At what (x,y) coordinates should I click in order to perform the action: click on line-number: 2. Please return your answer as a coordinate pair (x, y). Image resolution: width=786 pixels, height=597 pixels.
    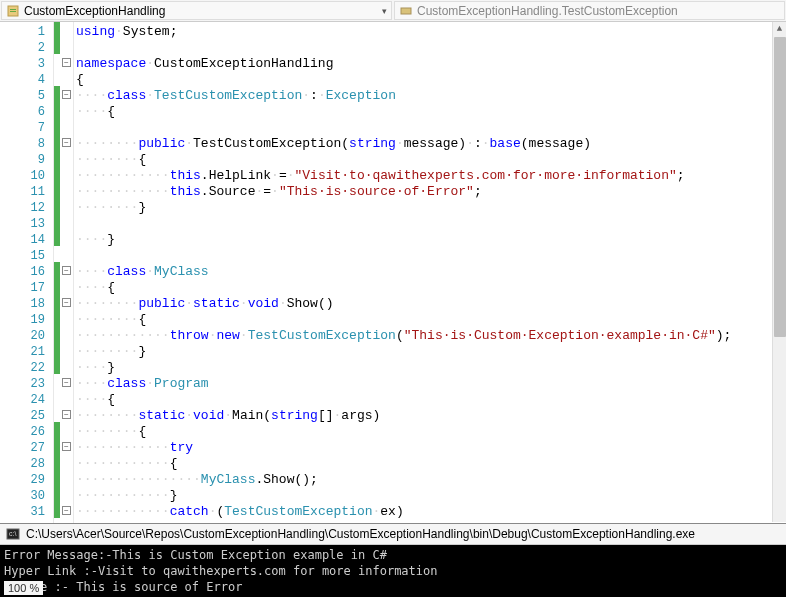
    Looking at the image, I should click on (22, 48).